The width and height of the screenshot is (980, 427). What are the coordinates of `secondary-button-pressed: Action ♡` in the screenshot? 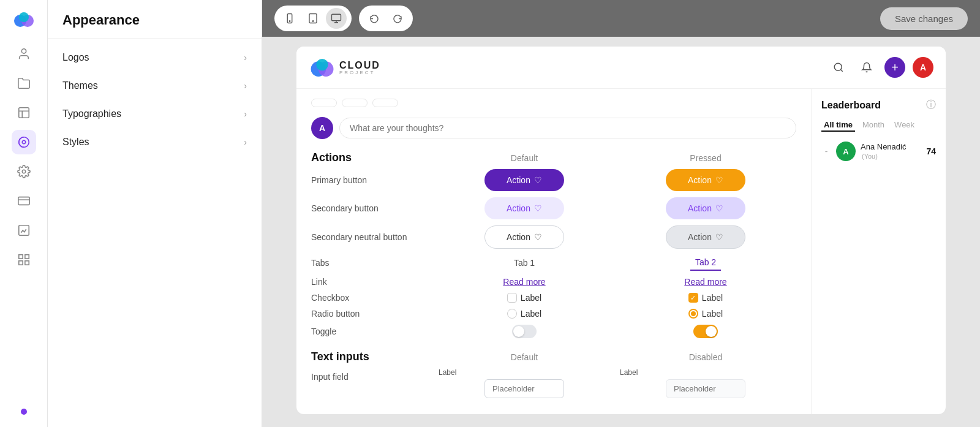 It's located at (706, 208).